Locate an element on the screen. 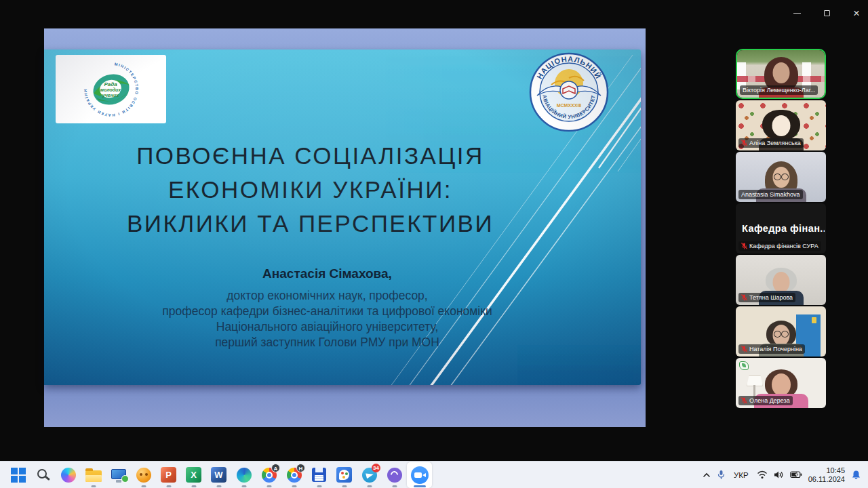  participant-nametag: Аліна Землянська is located at coordinates (771, 143).